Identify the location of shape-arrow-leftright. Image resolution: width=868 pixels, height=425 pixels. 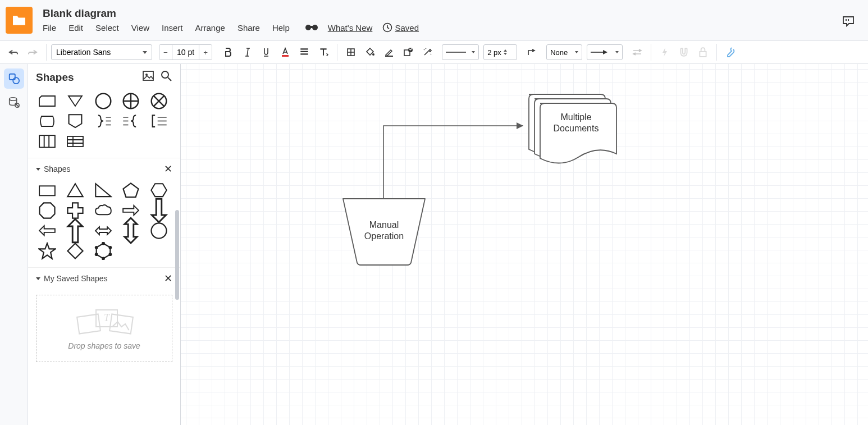
(103, 231).